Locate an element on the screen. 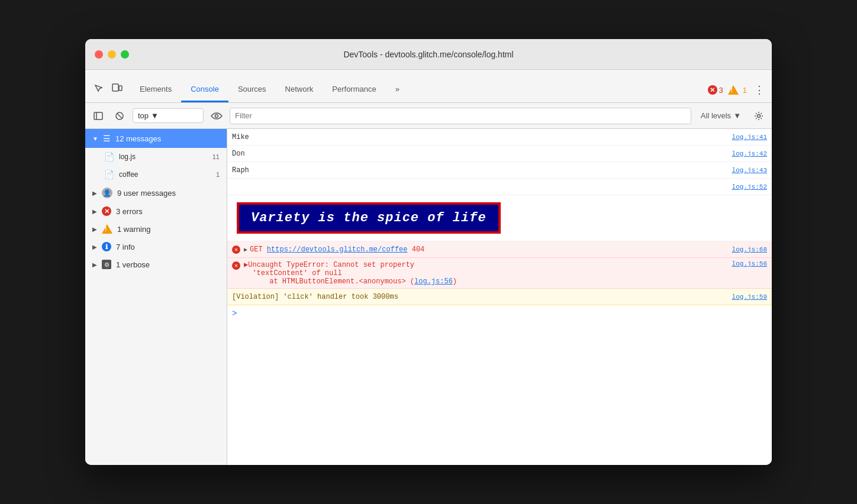 This screenshot has width=857, height=504. console-text: Don is located at coordinates (482, 154).